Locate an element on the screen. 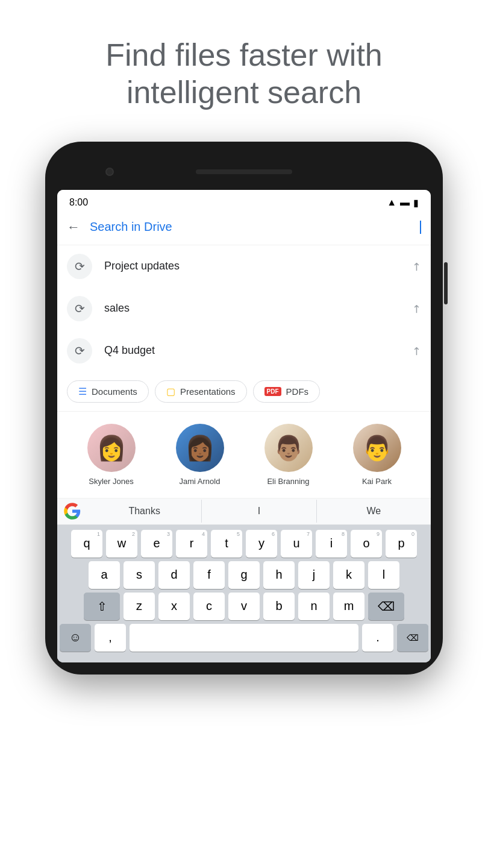 Image resolution: width=488 pixels, height=868 pixels. status-time: 8:00 is located at coordinates (78, 203).